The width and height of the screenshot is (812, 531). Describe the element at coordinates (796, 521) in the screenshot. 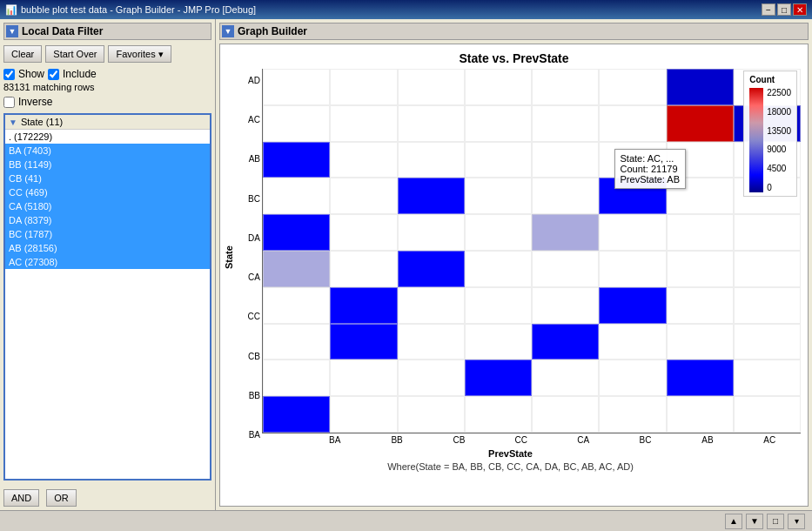

I see `status-icon-menu: ▾` at that location.